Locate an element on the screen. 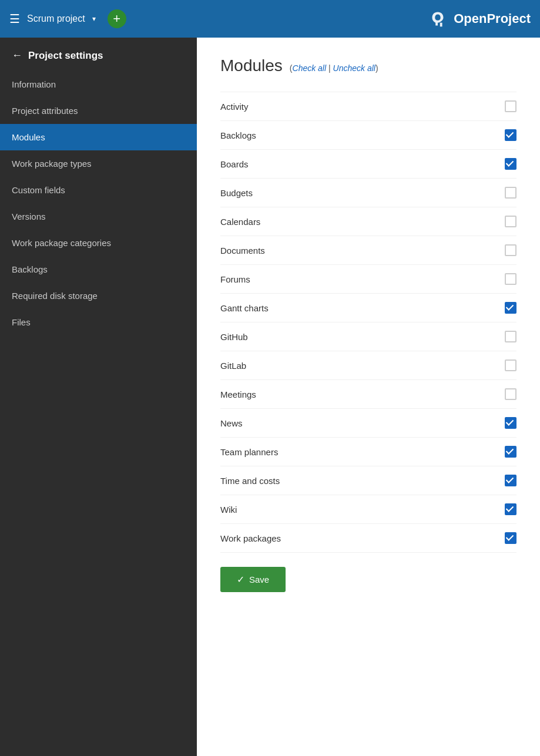 This screenshot has height=756, width=540. module-row-backlogs: Backlogs is located at coordinates (368, 135).